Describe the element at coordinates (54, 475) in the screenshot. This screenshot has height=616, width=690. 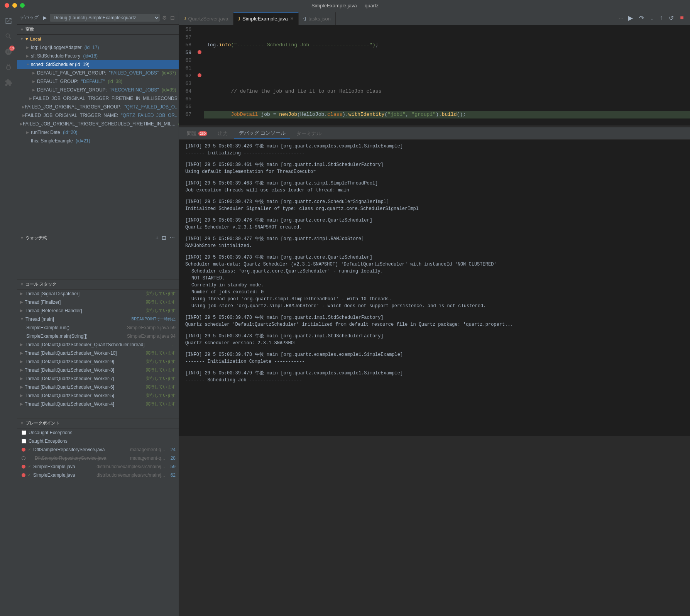
I see `bp-file-4: SimpleExample.java` at that location.